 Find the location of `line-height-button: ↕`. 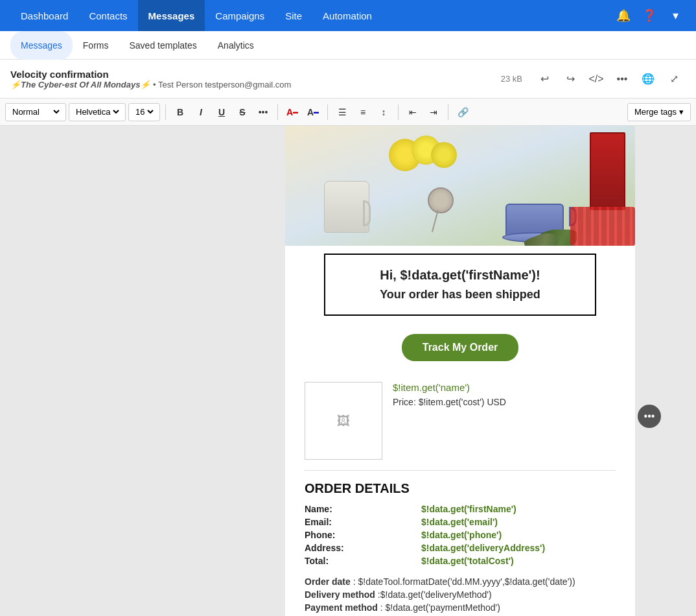

line-height-button: ↕ is located at coordinates (384, 112).